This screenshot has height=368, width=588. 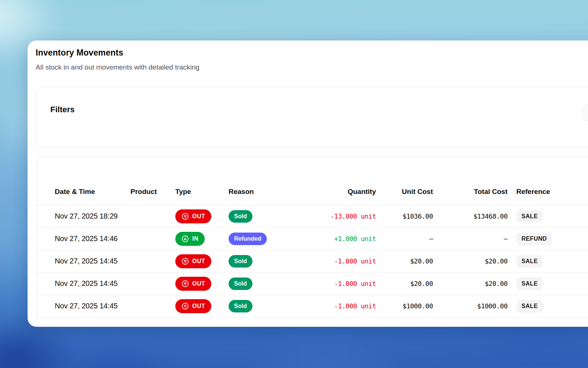 What do you see at coordinates (84, 192) in the screenshot?
I see `column-header-datetime: Date & Time` at bounding box center [84, 192].